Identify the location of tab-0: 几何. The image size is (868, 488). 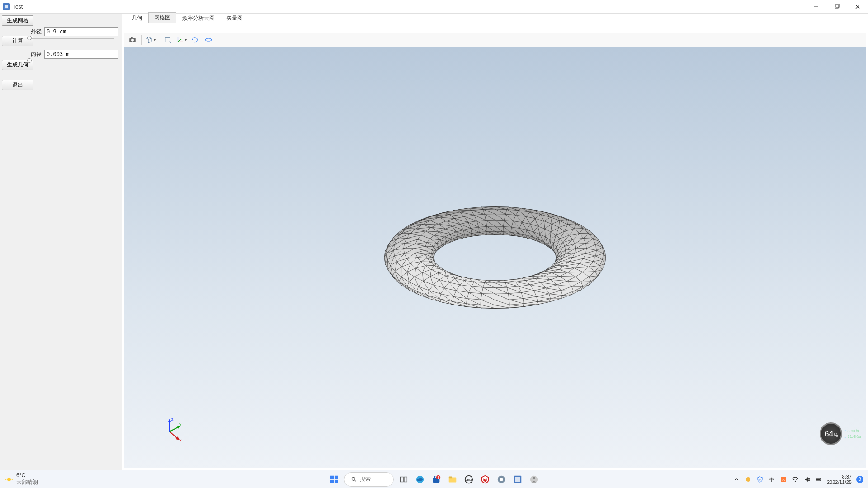
(137, 18).